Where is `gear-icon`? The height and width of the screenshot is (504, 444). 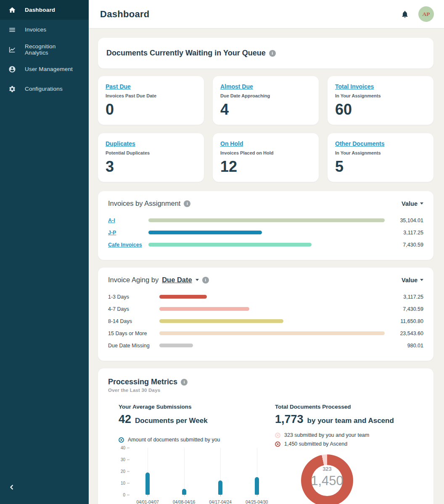
gear-icon is located at coordinates (12, 89).